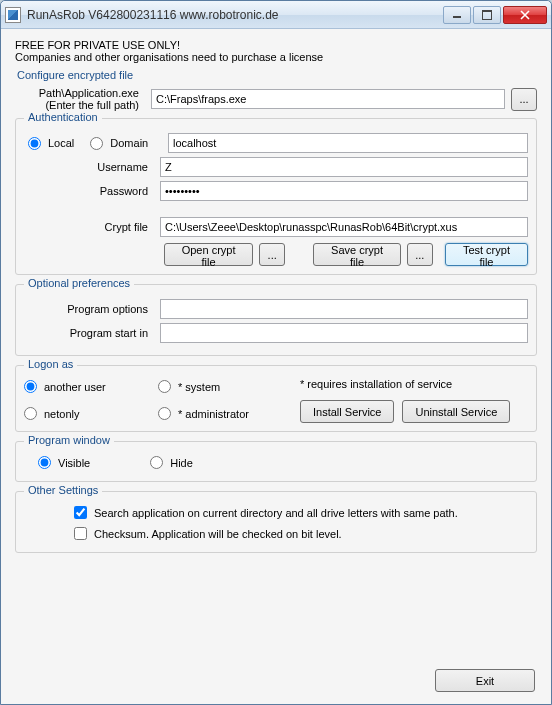  I want to click on path-label: Path\Application.exe (Enter the full pat…, so click(80, 99).